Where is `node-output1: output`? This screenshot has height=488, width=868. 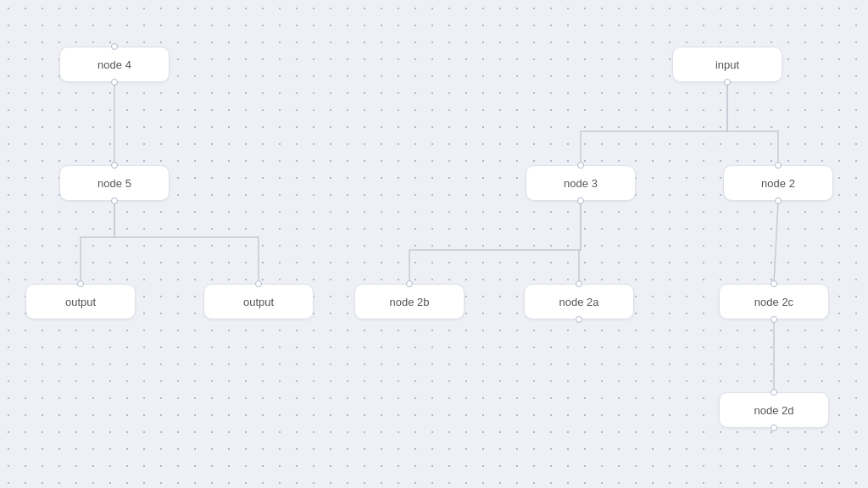 node-output1: output is located at coordinates (81, 302).